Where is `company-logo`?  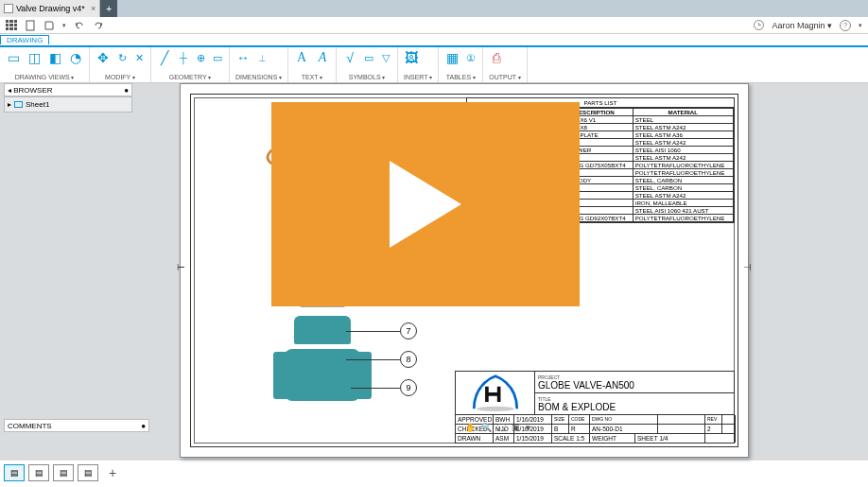 company-logo is located at coordinates (495, 393).